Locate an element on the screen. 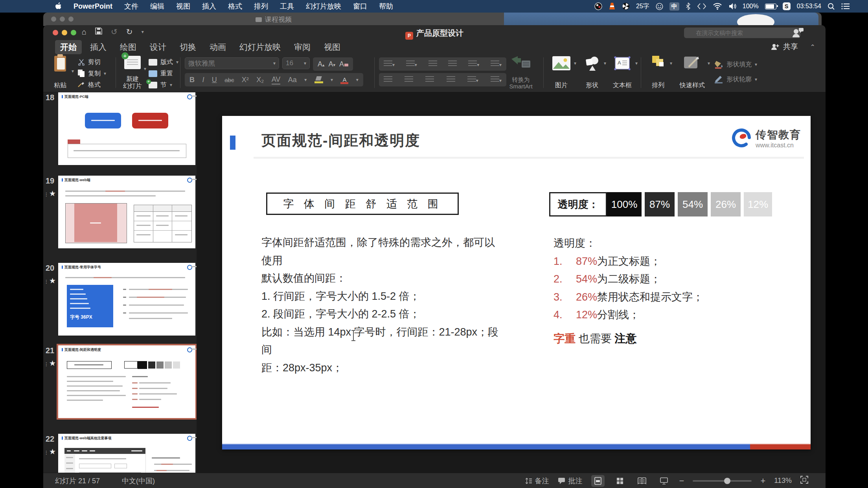  normal-view-button is located at coordinates (598, 481).